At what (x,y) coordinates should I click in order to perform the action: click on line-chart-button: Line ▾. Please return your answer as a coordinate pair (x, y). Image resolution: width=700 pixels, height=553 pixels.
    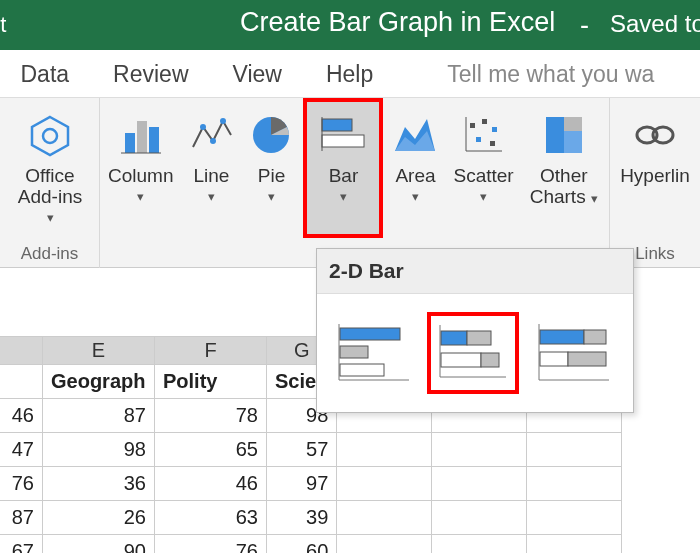
    Looking at the image, I should click on (211, 168).